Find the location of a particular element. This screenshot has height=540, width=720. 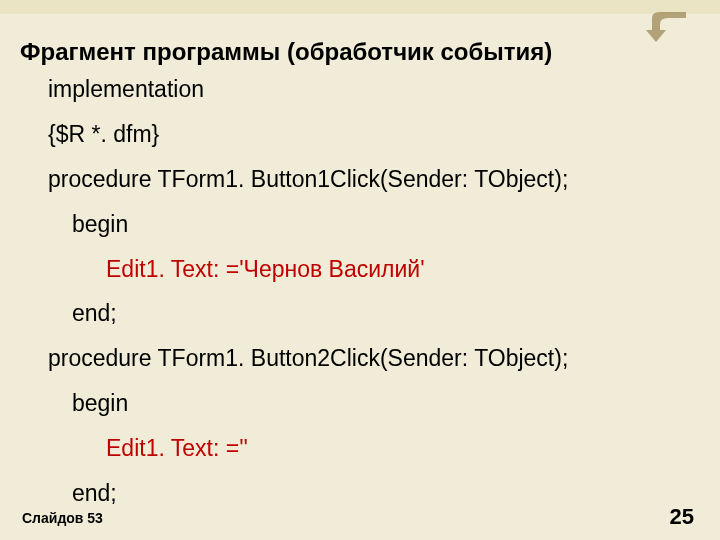

return-arrow-icon is located at coordinates (667, 31).